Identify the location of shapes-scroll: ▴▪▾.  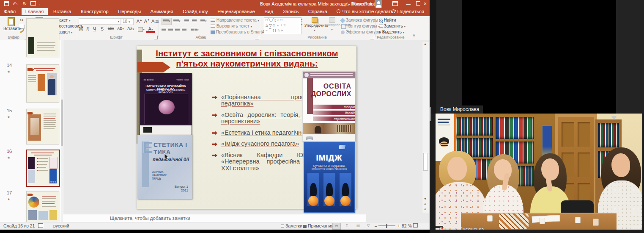
(301, 25).